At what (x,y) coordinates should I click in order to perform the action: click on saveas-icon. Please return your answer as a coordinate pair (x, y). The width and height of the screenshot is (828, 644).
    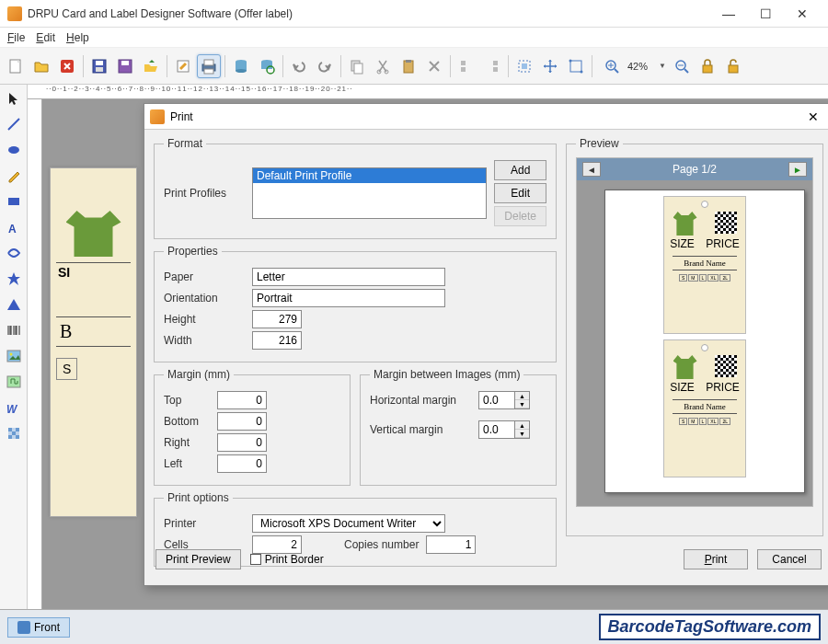
    Looking at the image, I should click on (125, 66).